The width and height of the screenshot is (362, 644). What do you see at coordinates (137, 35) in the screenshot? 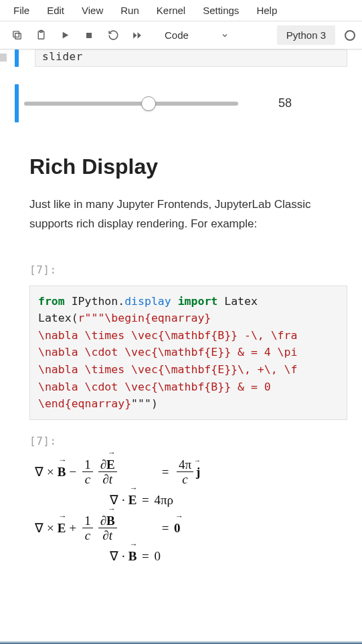
I see `fast-forward-icon` at bounding box center [137, 35].